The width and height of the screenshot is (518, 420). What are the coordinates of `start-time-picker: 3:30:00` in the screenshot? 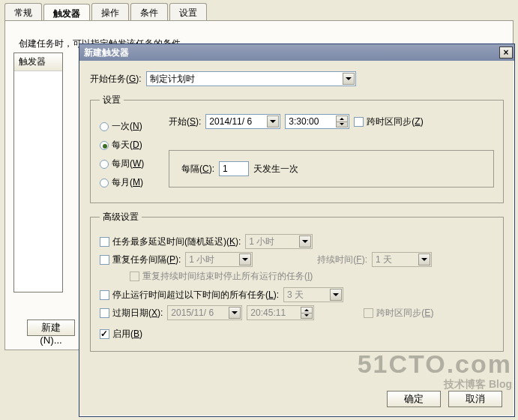 It's located at (317, 122).